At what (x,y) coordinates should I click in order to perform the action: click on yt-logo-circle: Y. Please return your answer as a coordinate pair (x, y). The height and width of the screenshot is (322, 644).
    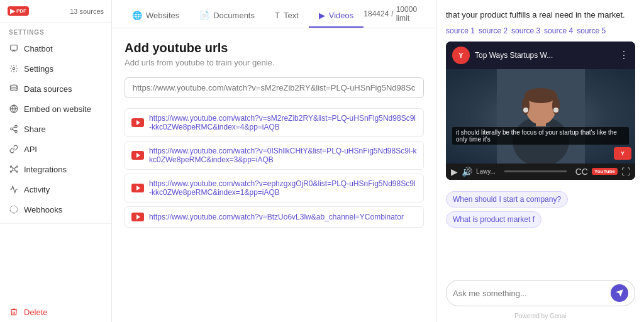
    Looking at the image, I should click on (461, 55).